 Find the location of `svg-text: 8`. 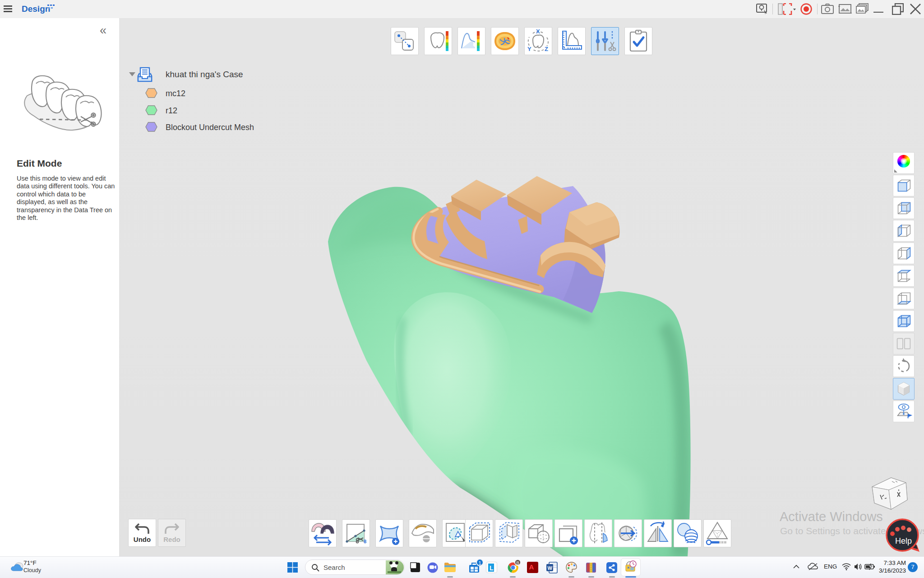

svg-text: 8 is located at coordinates (365, 541).